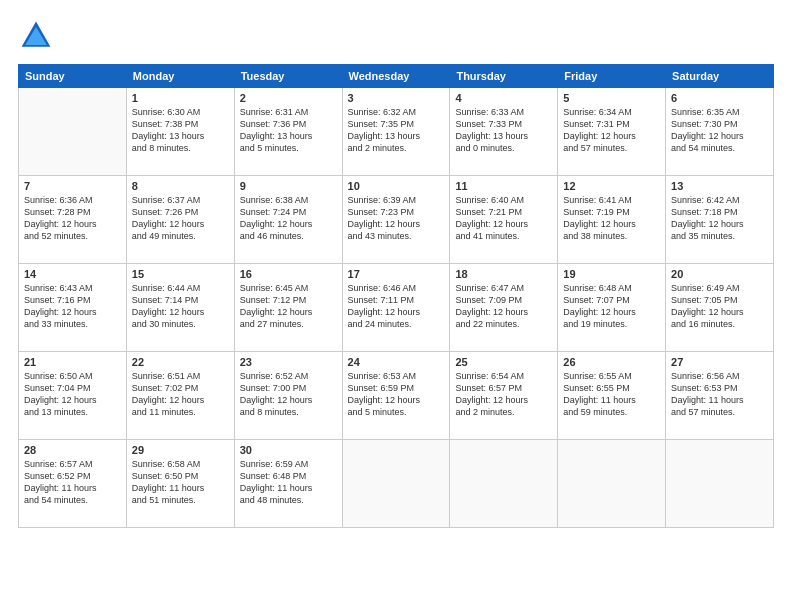  I want to click on calendar-cell: 19Sunrise: 6:48 AMSunset: 7:07 PMDayligh…, so click(612, 308).